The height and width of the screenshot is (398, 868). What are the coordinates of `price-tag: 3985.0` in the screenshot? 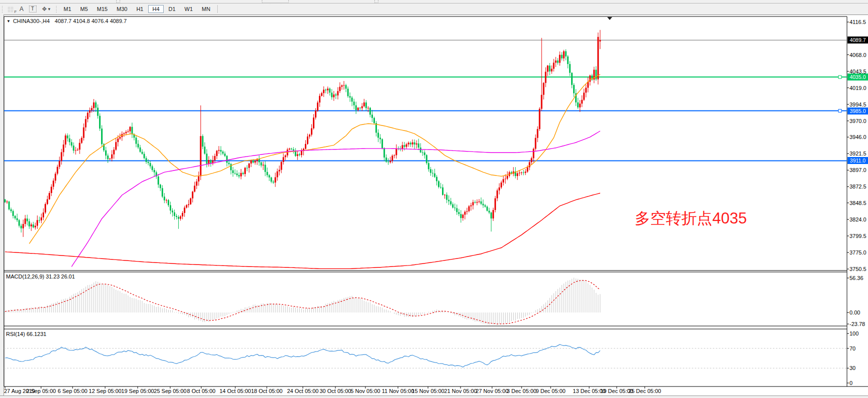 It's located at (858, 111).